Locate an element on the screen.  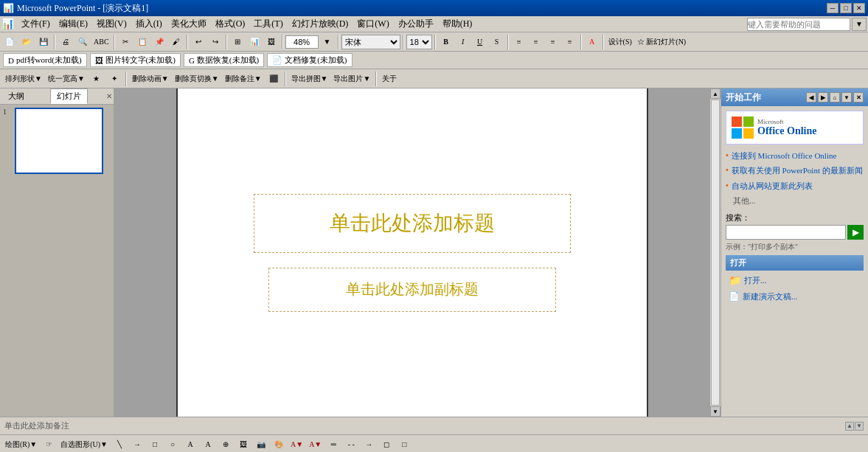
panel-home-btn: ⌂ is located at coordinates (835, 97).